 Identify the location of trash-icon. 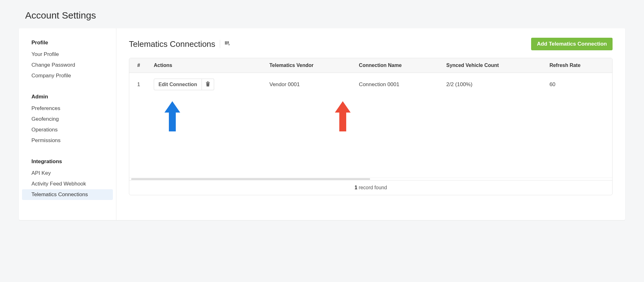
(208, 84).